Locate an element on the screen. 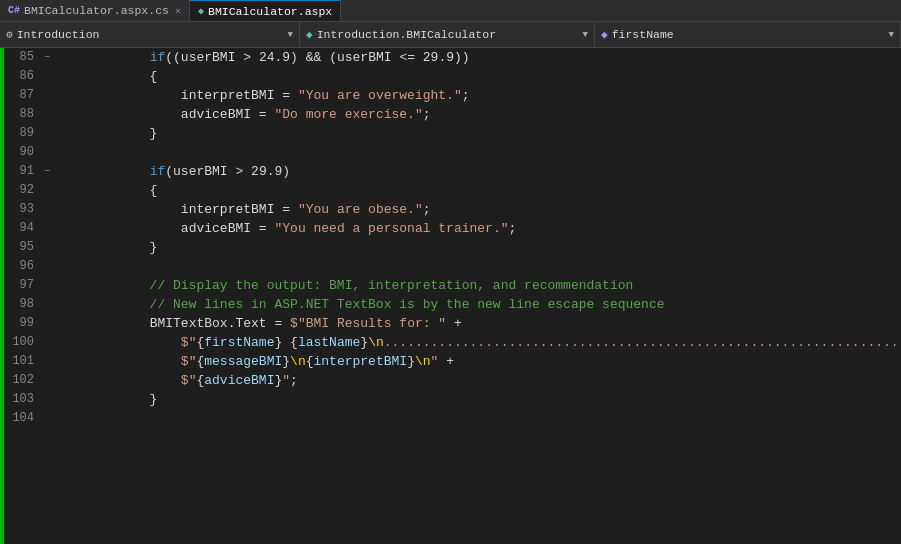  gutter-row: 94 is located at coordinates (28, 228).